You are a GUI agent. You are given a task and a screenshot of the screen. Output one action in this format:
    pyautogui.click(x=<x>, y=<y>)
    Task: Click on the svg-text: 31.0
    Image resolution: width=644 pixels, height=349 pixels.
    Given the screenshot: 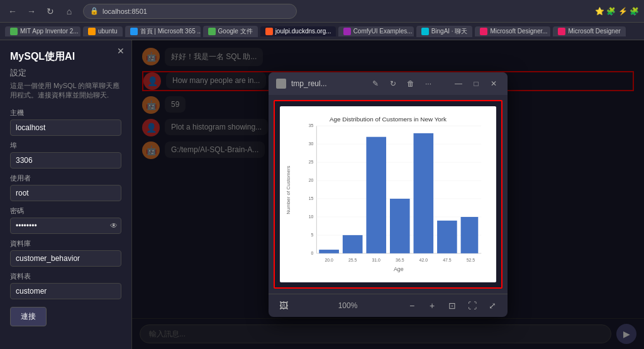 What is the action you would take?
    pyautogui.click(x=376, y=260)
    